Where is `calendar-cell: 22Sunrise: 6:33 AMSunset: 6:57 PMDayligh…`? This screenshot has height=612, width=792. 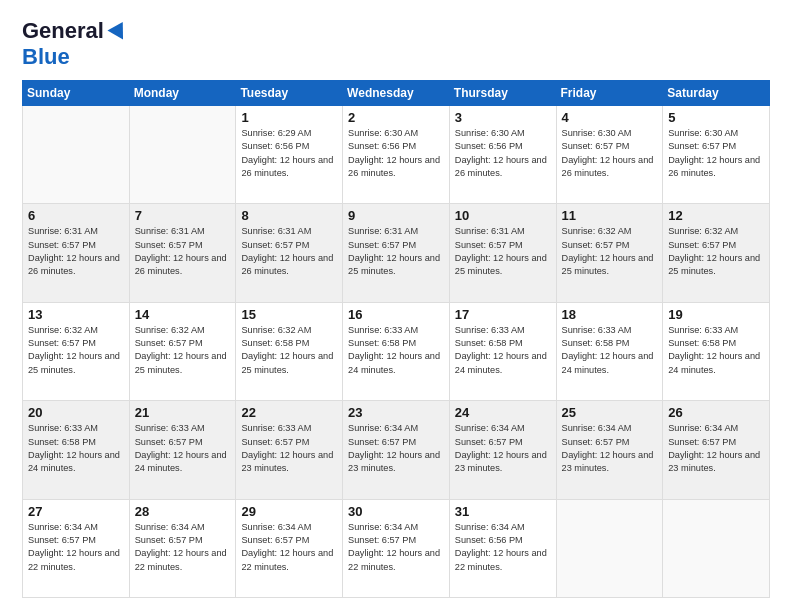 calendar-cell: 22Sunrise: 6:33 AMSunset: 6:57 PMDayligh… is located at coordinates (290, 450).